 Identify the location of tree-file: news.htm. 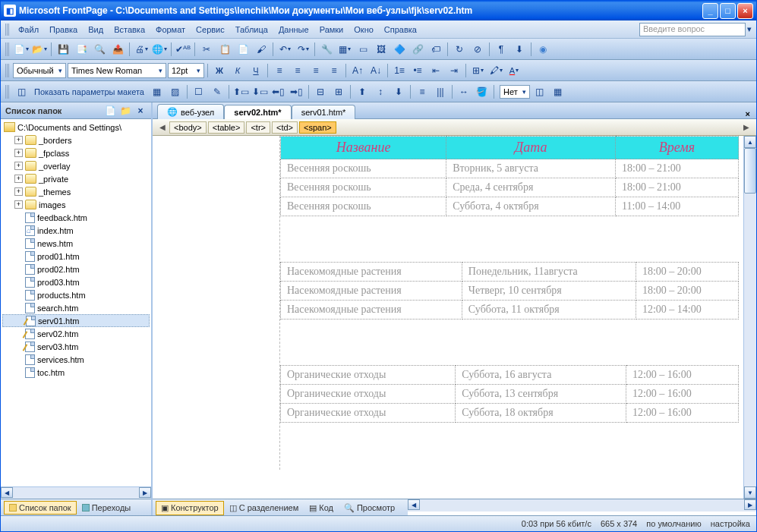
(76, 243).